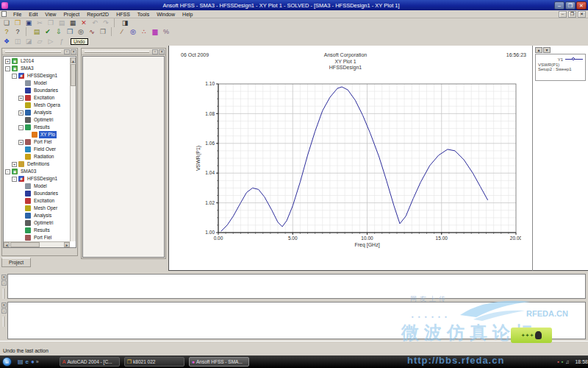 The image size is (588, 368). I want to click on analyze-button: ✔, so click(48, 32).